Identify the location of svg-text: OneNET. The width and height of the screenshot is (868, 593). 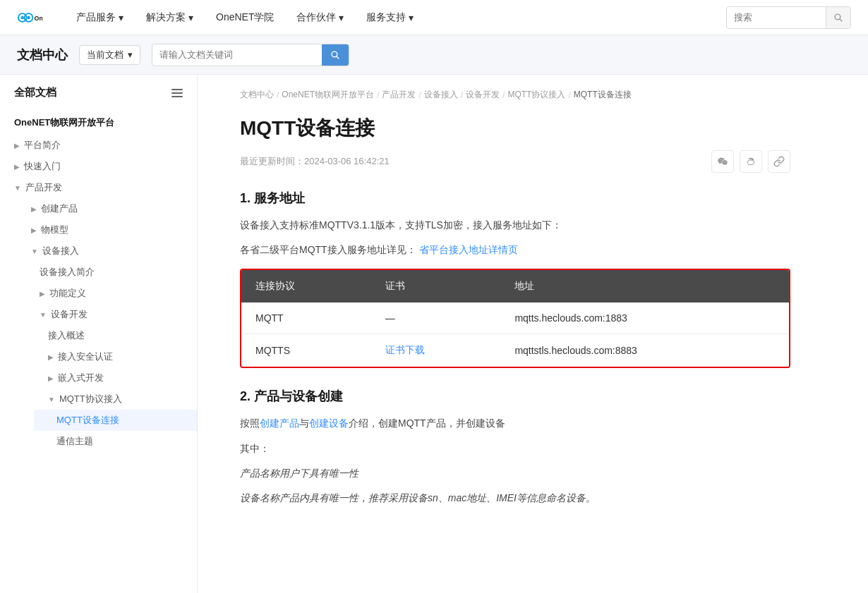
(38, 18).